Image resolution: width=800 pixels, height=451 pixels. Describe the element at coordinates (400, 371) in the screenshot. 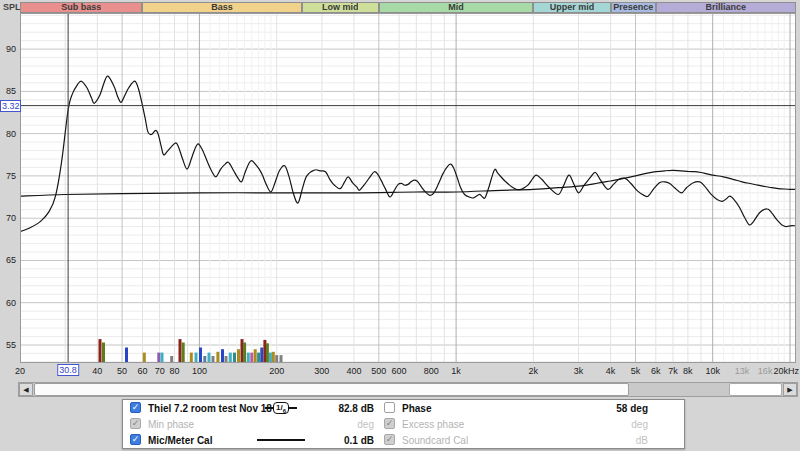

I see `x-tick-label: 600` at that location.